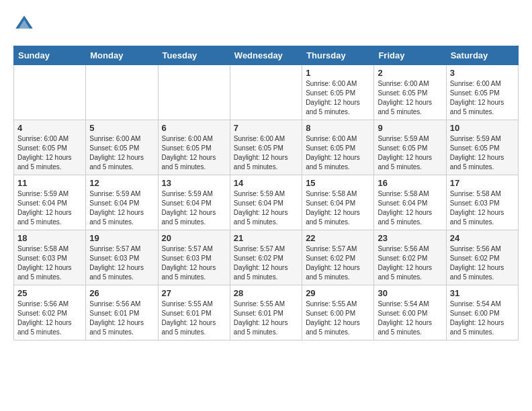 The width and height of the screenshot is (532, 411). What do you see at coordinates (266, 128) in the screenshot?
I see `day-number: 7` at bounding box center [266, 128].